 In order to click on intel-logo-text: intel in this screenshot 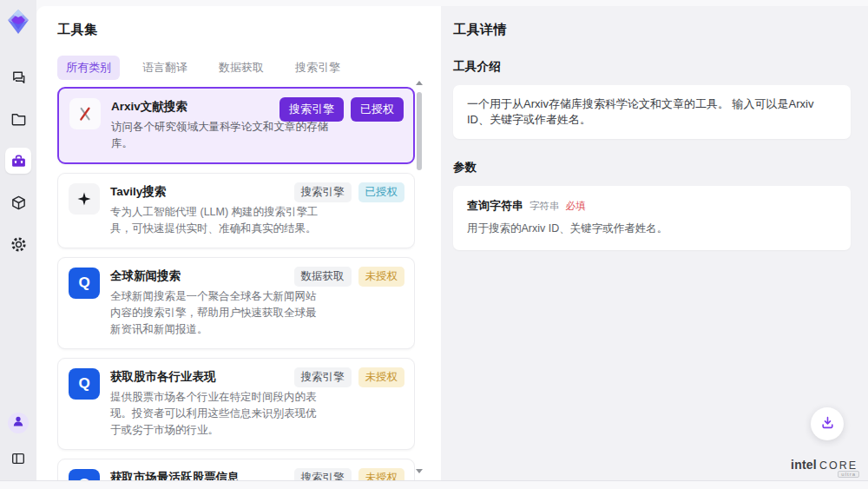, I will do `click(804, 465)`.